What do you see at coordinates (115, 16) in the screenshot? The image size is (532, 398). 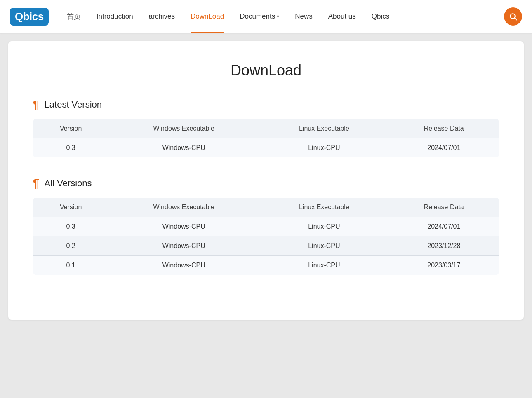 I see `nav-item-introduction: Introduction` at bounding box center [115, 16].